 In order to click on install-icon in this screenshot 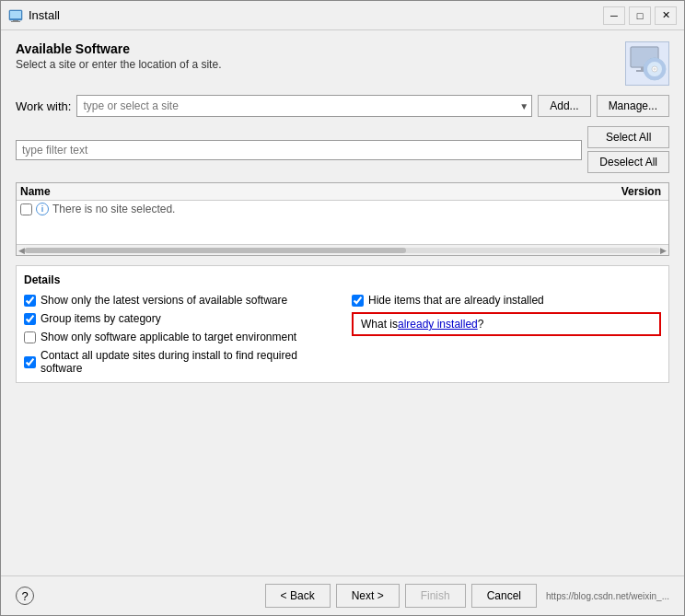, I will do `click(647, 64)`.